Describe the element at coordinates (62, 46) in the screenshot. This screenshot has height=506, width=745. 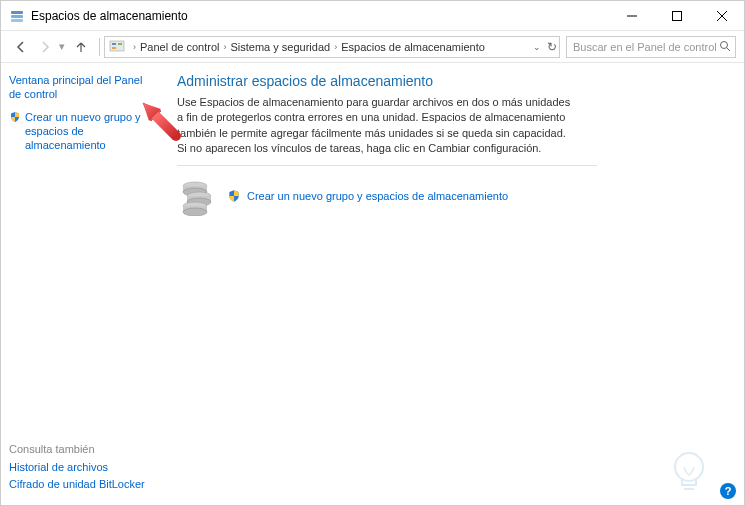
I see `history-dropdown: ▾` at that location.